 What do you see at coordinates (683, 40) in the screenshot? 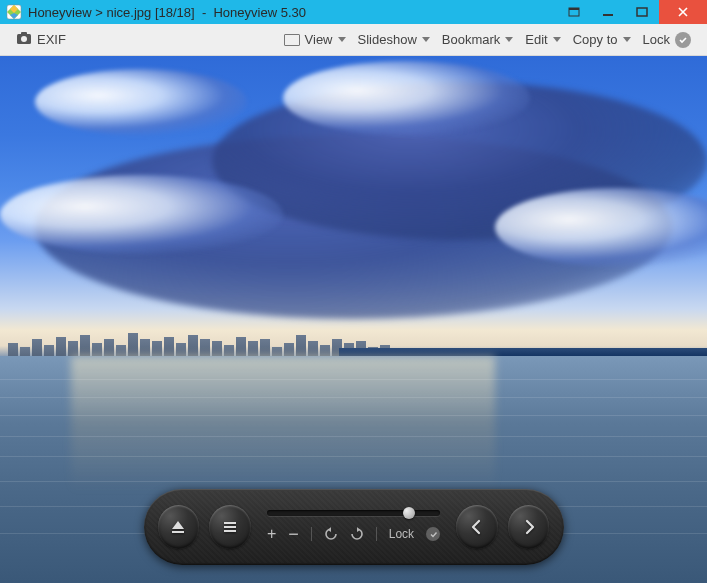
I see `check-circle-icon` at bounding box center [683, 40].